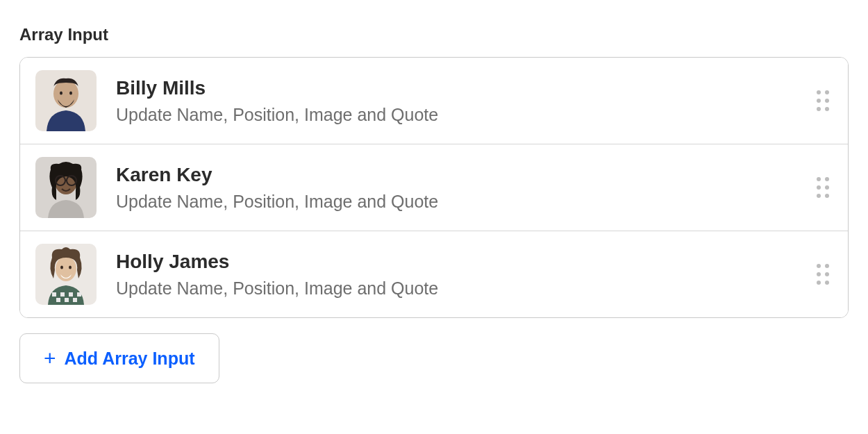 The height and width of the screenshot is (434, 868). Describe the element at coordinates (460, 101) in the screenshot. I see `item-content: Billy Mills Update Name, Position, Image…` at that location.